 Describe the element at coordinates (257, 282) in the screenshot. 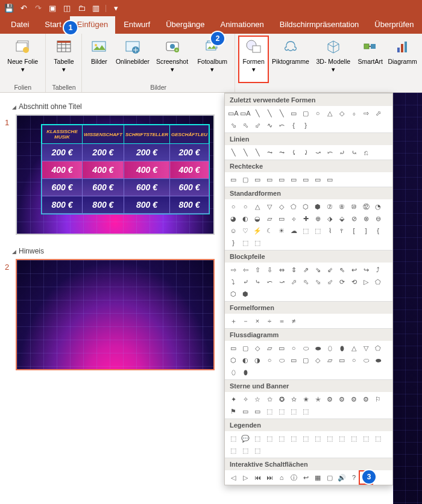

I see `shape-item: ⤷` at that location.